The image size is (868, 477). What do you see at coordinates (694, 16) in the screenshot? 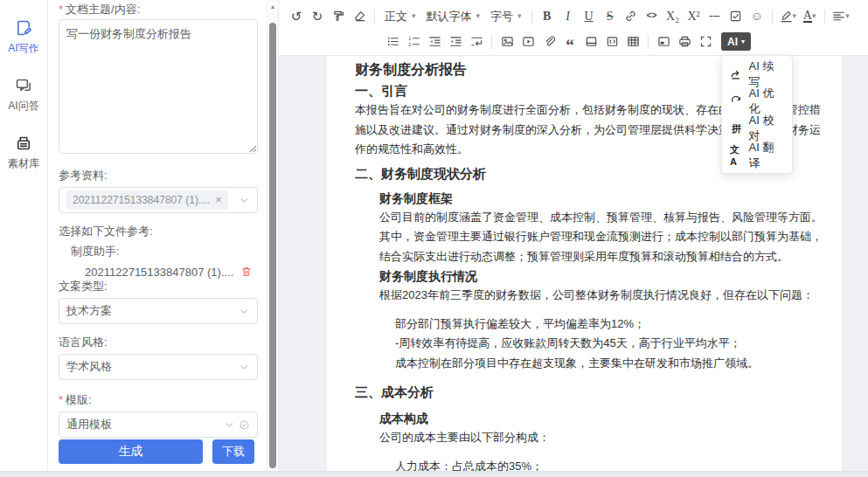
I see `superscript-button: X²` at bounding box center [694, 16].